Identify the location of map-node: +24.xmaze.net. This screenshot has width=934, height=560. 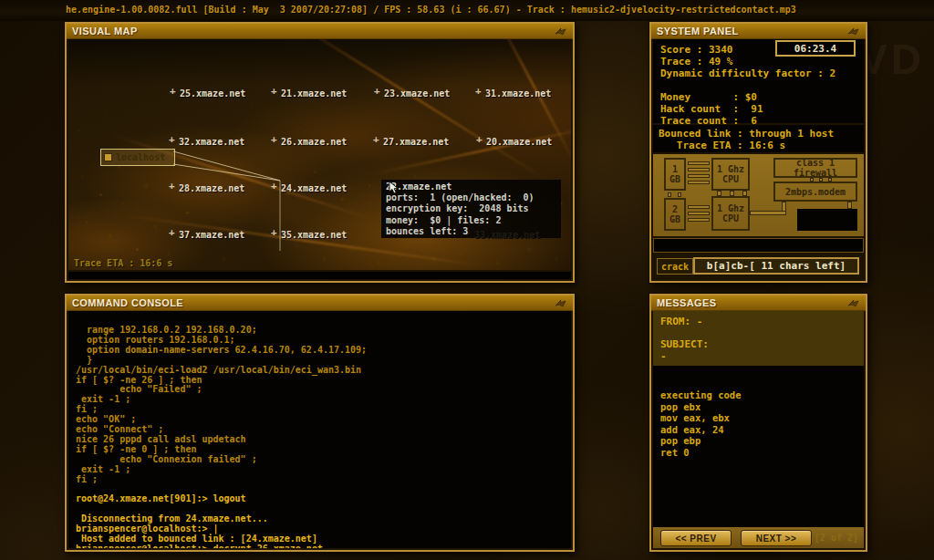
(314, 188).